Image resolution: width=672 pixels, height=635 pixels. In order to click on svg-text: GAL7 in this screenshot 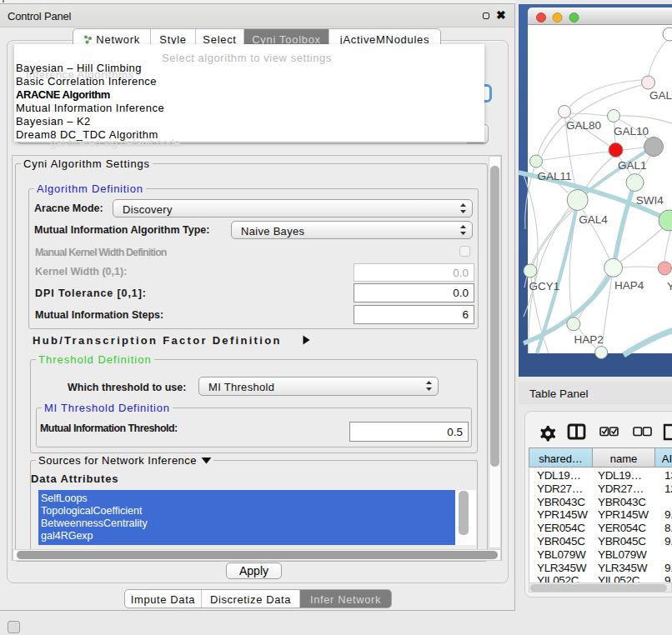, I will do `click(660, 95)`.